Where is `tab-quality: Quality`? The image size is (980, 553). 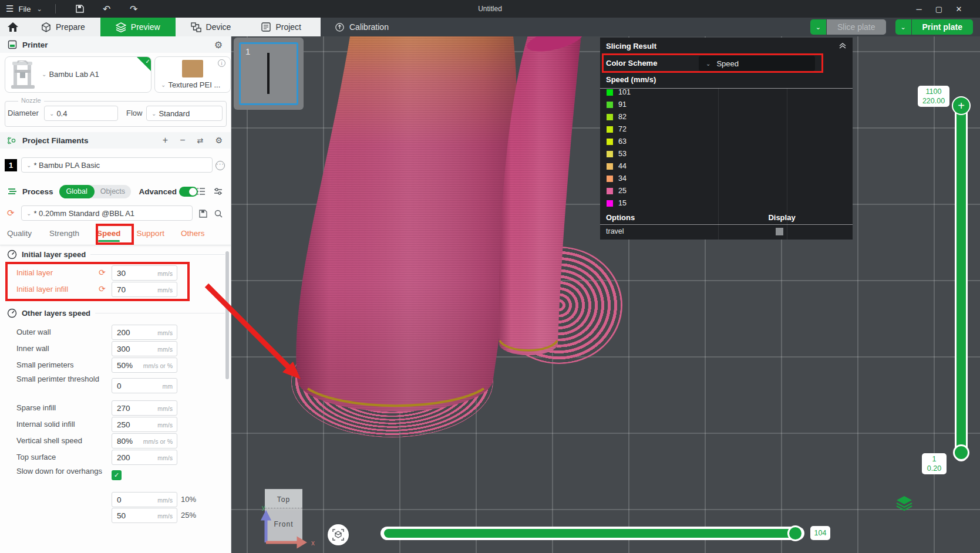
tab-quality: Quality is located at coordinates (19, 234).